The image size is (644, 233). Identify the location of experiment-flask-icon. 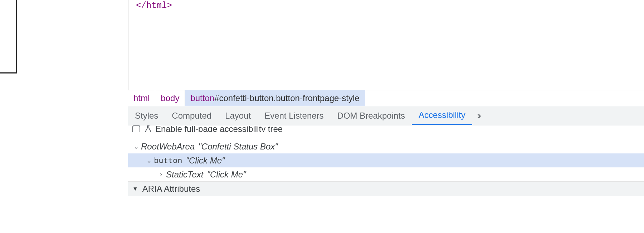
(148, 128).